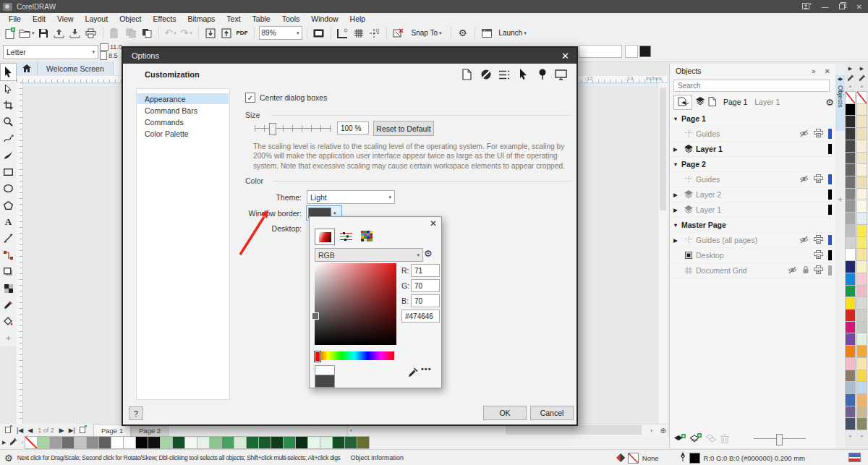 This screenshot has height=465, width=868. Describe the element at coordinates (433, 223) in the screenshot. I see `popup-close-icon: ✕` at that location.